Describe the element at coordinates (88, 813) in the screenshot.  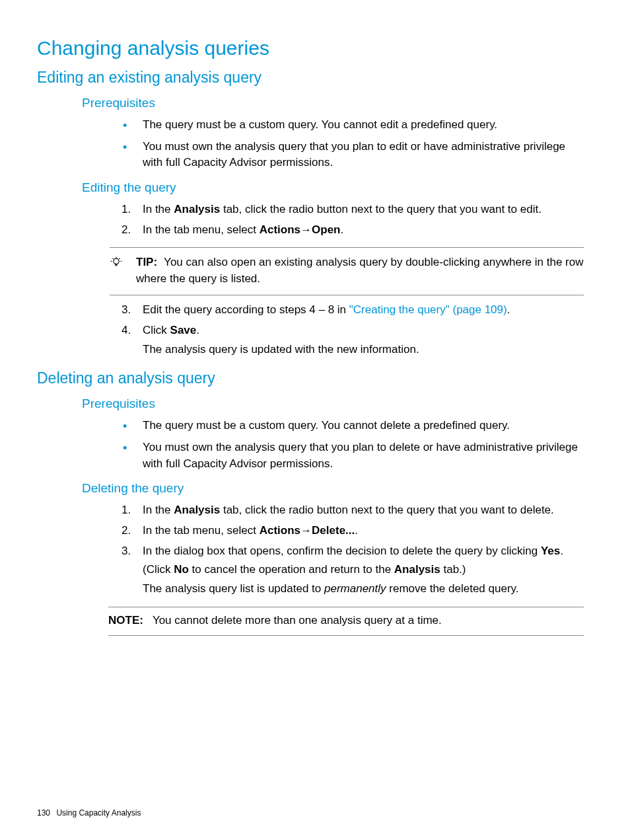
I see `page-footer: 130 Using Capacity Analysis` at that location.